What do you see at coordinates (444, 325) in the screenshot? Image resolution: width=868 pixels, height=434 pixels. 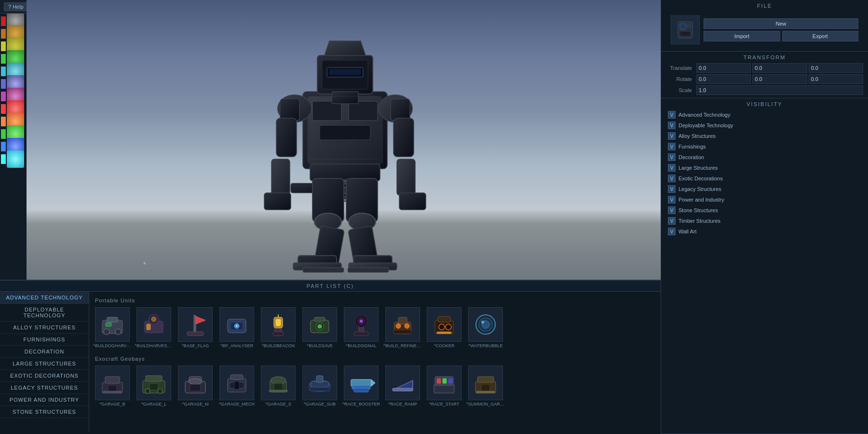 I see `part-icon-cooker` at bounding box center [444, 325].